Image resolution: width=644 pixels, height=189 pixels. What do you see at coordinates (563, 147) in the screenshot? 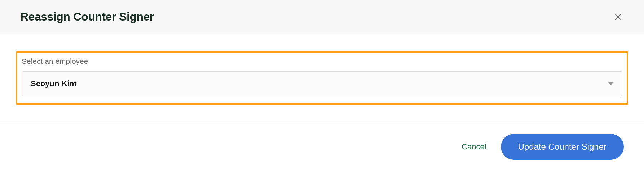
I see `update-counter-signer-button: Update Counter Signer` at bounding box center [563, 147].